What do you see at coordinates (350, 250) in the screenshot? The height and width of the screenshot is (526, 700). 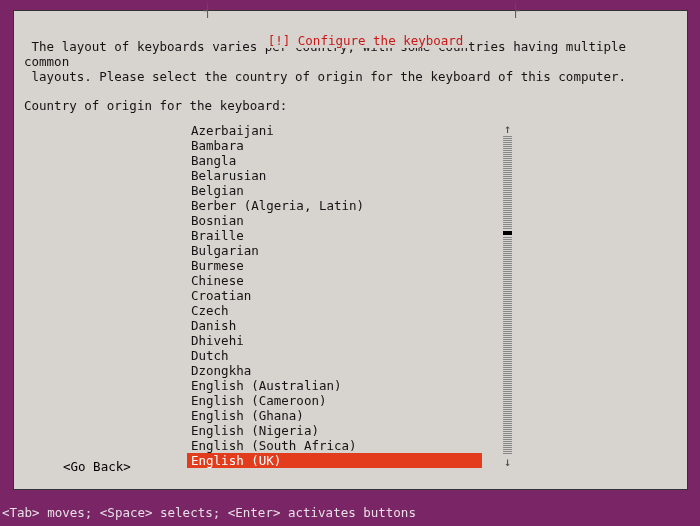 I see `list-item: Bulgarian` at bounding box center [350, 250].